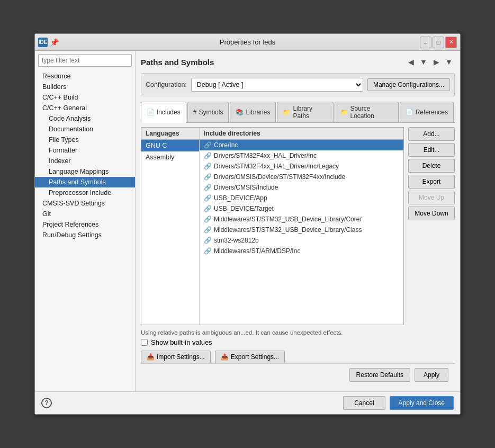 The height and width of the screenshot is (448, 495). Describe the element at coordinates (298, 342) in the screenshot. I see `show-builtin-row: Show built-in values` at that location.